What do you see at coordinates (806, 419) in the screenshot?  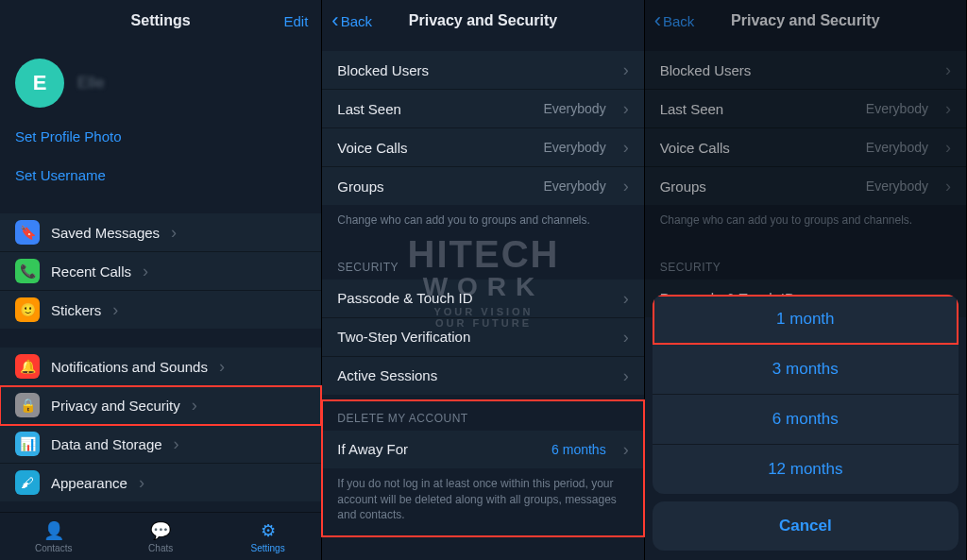 I see `sheet-option-6-months: 6 months` at bounding box center [806, 419].